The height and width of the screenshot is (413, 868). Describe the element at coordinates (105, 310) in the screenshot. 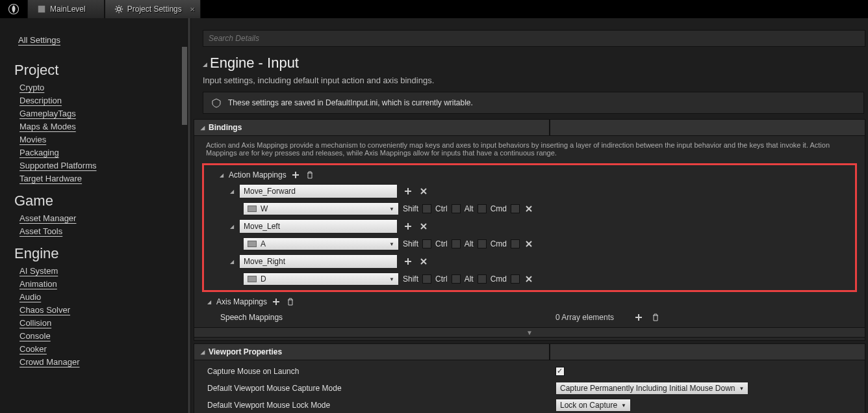

I see `sidebar-item: Chaos Solver` at that location.